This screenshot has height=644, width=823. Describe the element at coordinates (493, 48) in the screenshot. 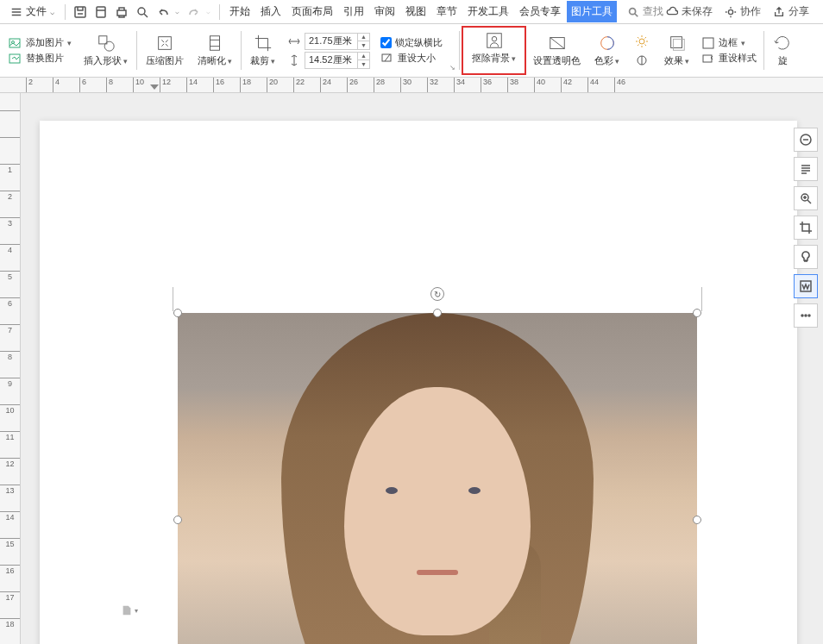

I see `remove-background-button: 抠除背景▾` at that location.